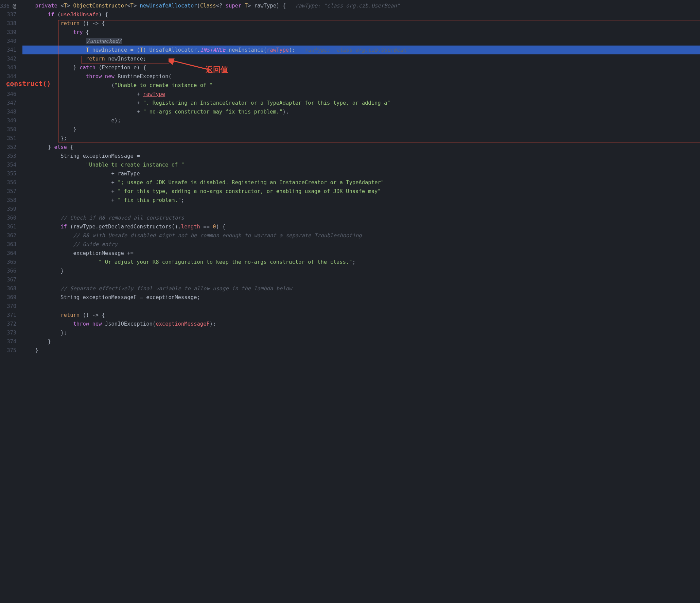 Image resolution: width=700 pixels, height=603 pixels. Describe the element at coordinates (8, 297) in the screenshot. I see `line-number: 369` at that location.